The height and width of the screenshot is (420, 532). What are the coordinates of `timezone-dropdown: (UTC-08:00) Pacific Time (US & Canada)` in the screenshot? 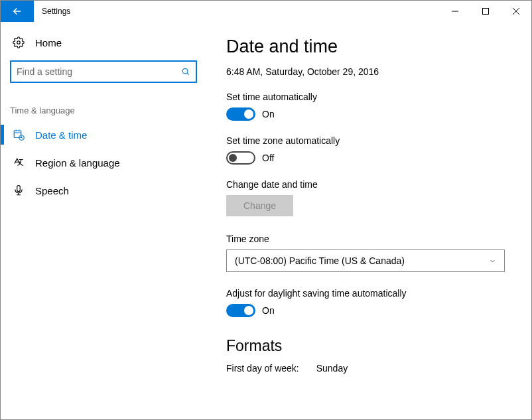 It's located at (366, 261).